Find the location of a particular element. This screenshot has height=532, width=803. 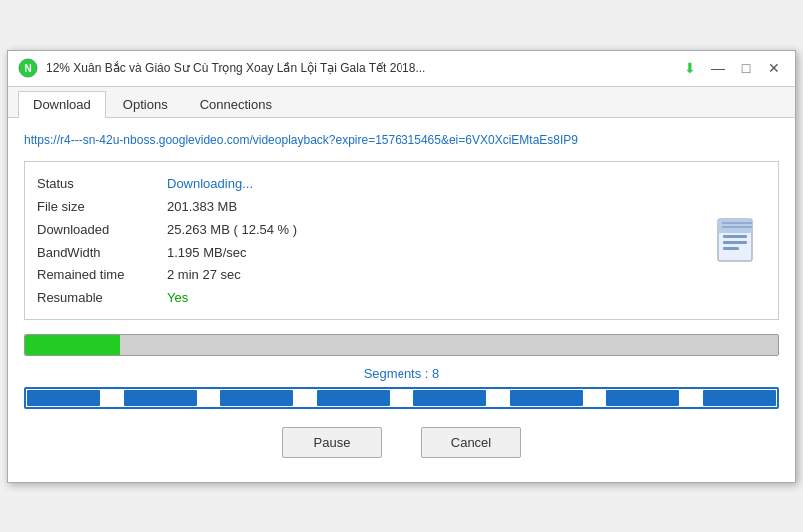

tab-bar: Download Options Connections is located at coordinates (402, 102).